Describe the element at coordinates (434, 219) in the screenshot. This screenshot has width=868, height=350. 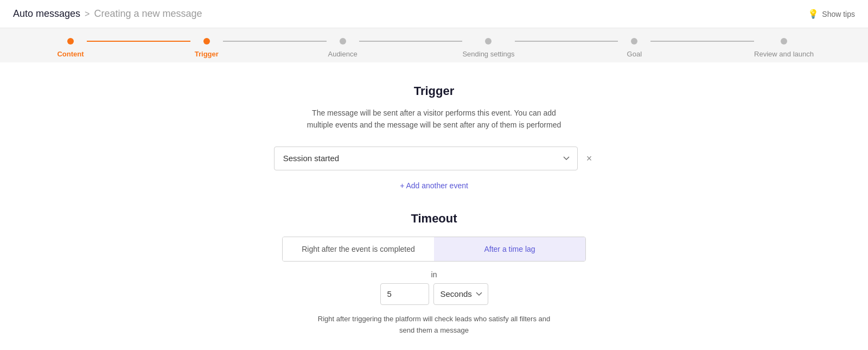
I see `timeout-title: Timeout` at that location.